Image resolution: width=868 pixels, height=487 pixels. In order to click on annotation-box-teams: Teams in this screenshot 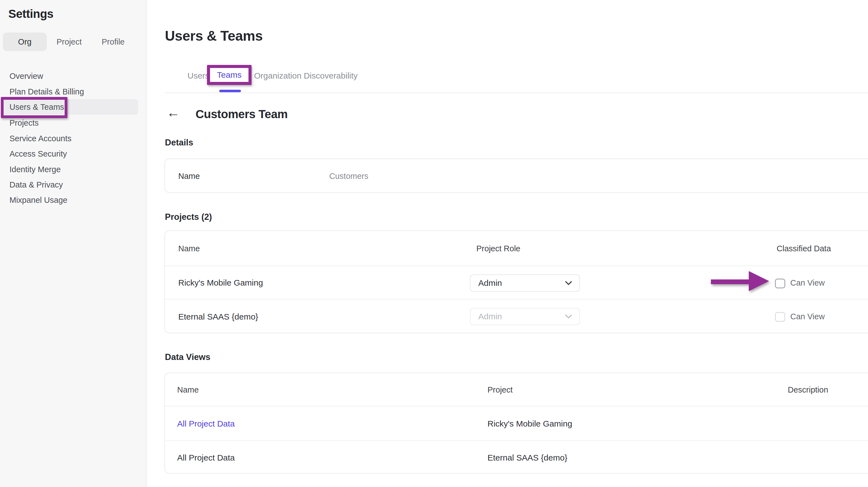, I will do `click(229, 75)`.